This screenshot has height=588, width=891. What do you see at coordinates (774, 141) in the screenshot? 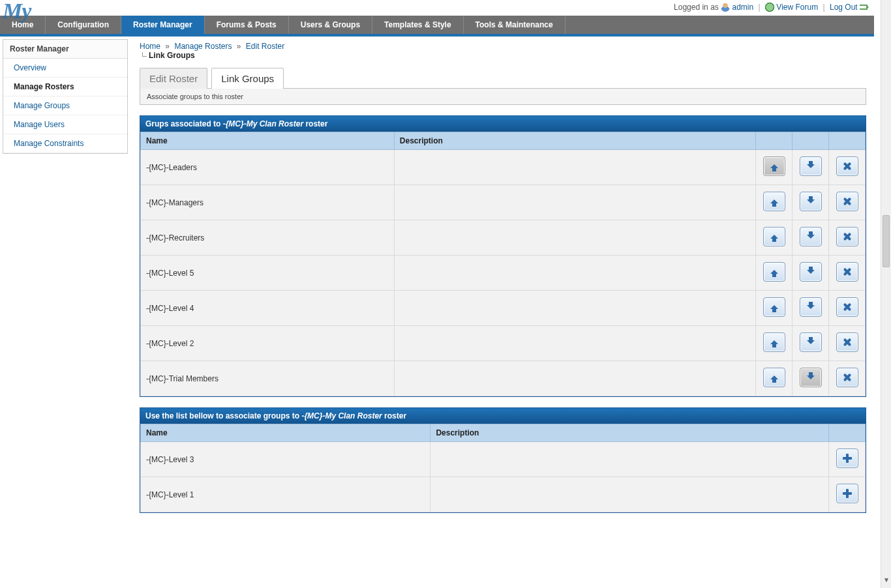
I see `col-up` at bounding box center [774, 141].